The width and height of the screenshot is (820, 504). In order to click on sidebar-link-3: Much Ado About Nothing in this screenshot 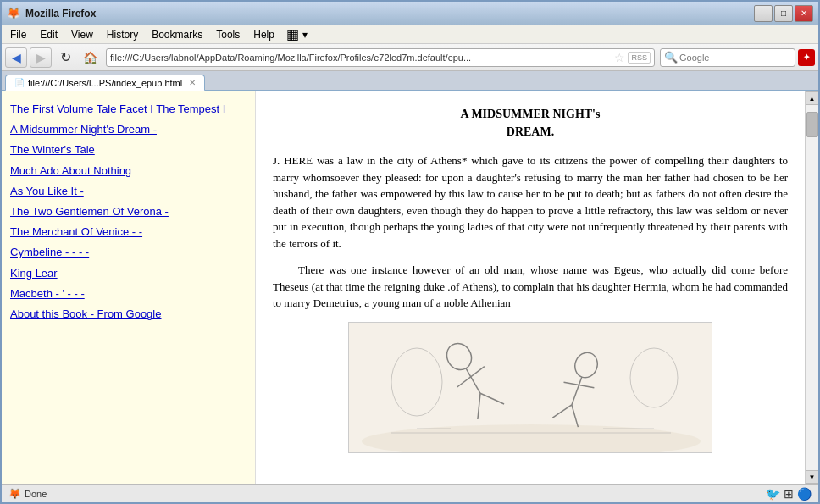, I will do `click(129, 171)`.